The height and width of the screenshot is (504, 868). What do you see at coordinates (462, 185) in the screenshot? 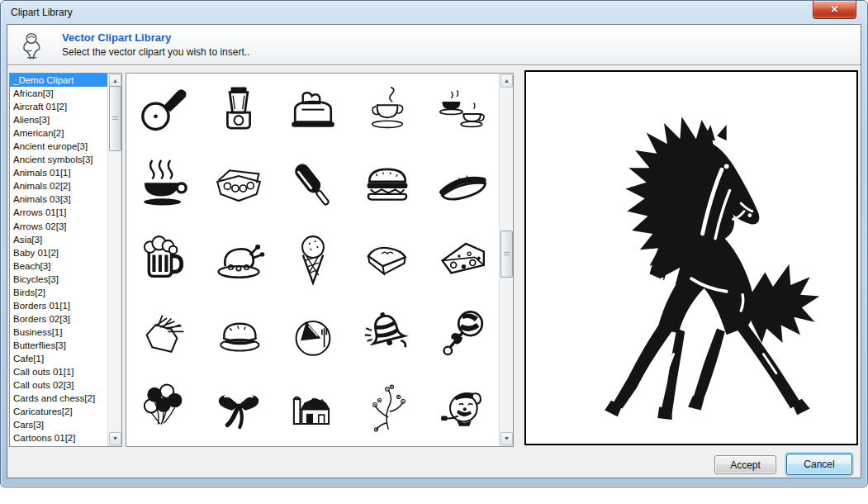
I see `clipart-thumb-hot-dog` at bounding box center [462, 185].